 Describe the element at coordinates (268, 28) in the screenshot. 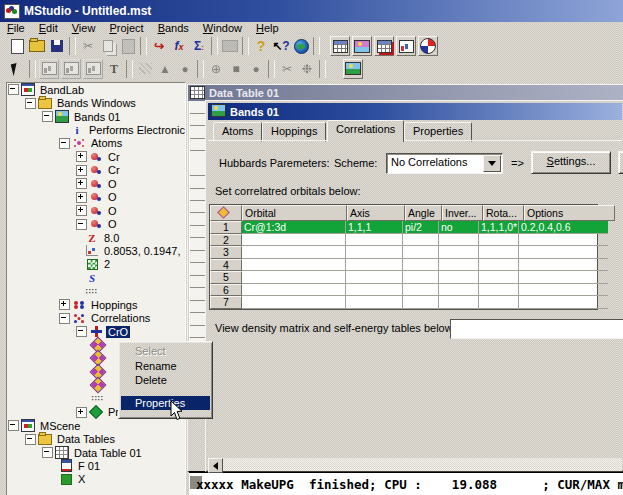

I see `menu-help: Help` at that location.